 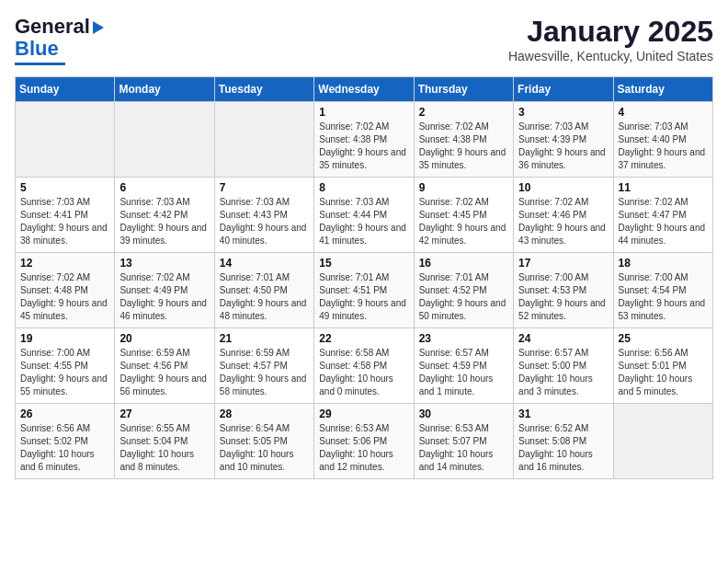 What do you see at coordinates (264, 291) in the screenshot?
I see `calendar-cell: 14Sunrise: 7:01 AM Sunset: 4:50 PM Dayli…` at bounding box center [264, 291].